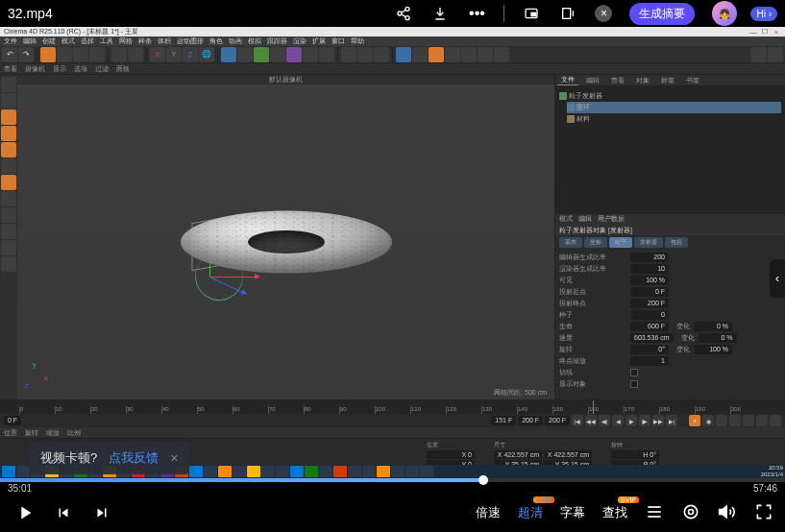  Describe the element at coordinates (603, 13) in the screenshot. I see `close-badge-icon: ×` at that location.